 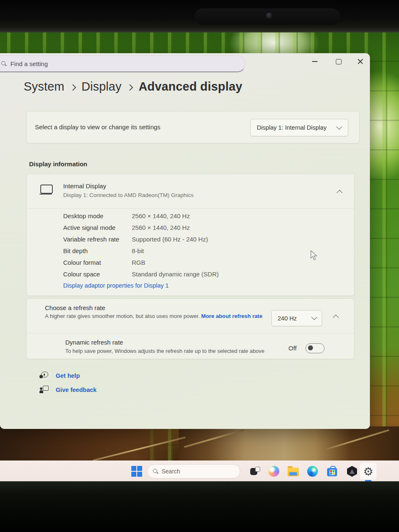 I want to click on row-label: Colour format, so click(x=82, y=263).